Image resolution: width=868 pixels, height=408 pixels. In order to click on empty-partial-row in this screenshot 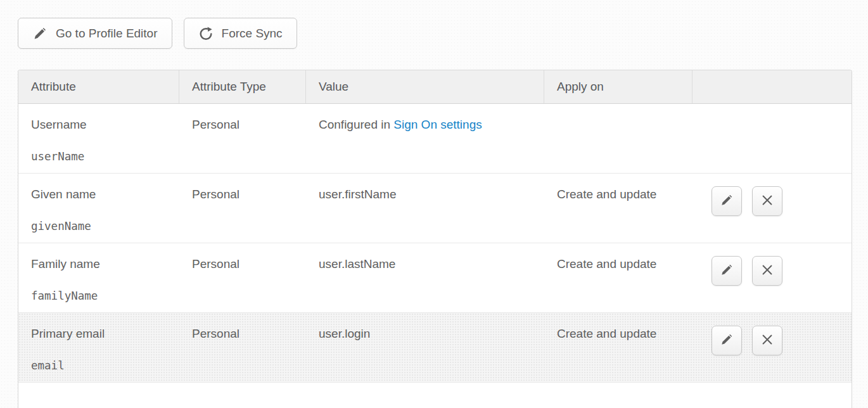, I will do `click(435, 395)`.